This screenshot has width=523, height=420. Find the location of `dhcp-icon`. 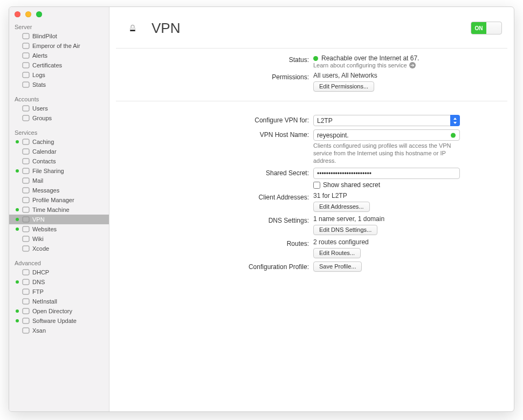

dhcp-icon is located at coordinates (26, 272).